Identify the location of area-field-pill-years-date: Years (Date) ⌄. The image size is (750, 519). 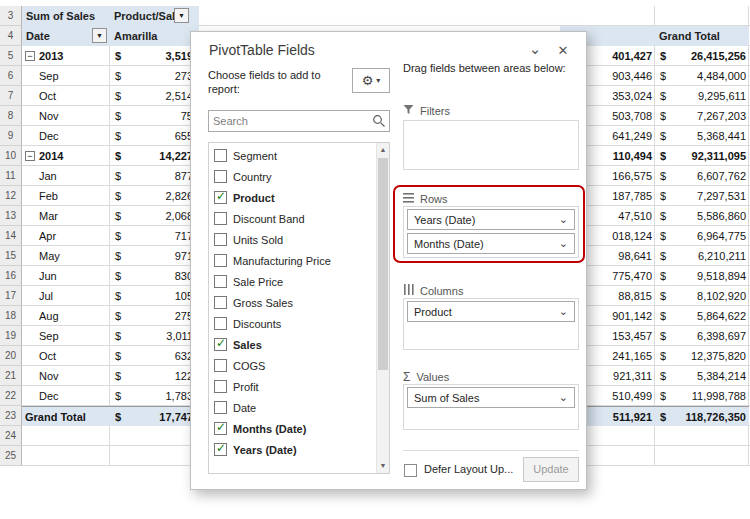
(491, 220).